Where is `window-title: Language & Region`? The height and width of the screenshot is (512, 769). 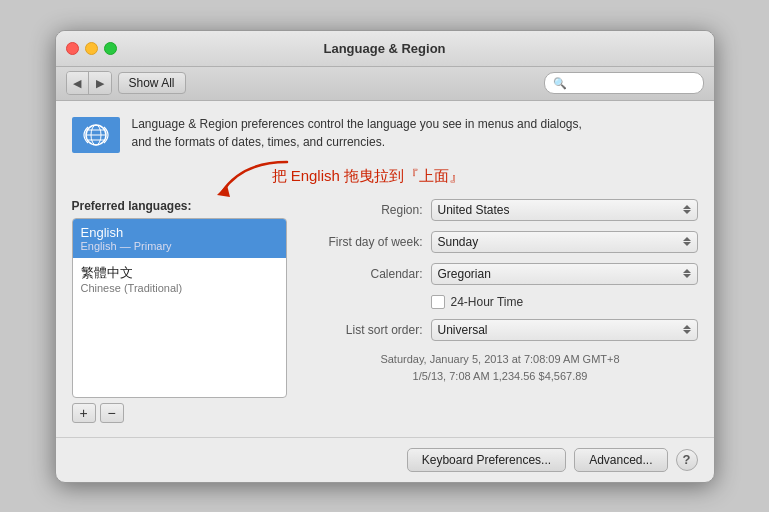 window-title: Language & Region is located at coordinates (384, 48).